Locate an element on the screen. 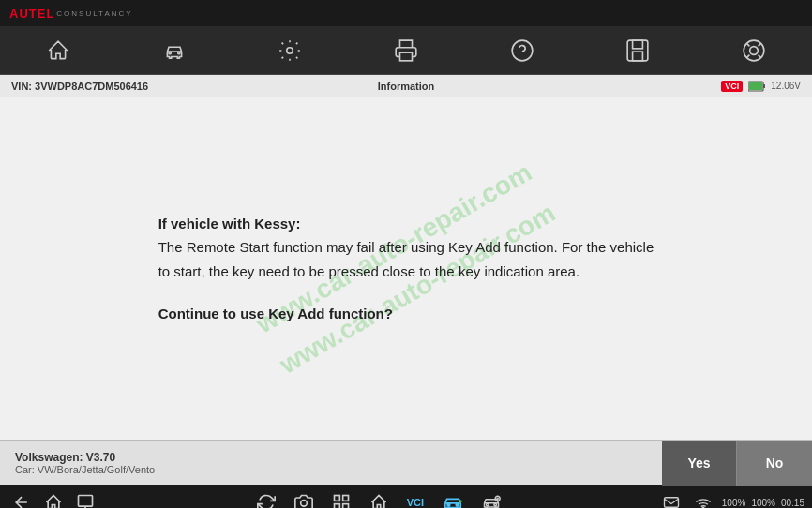  vci-badge: VCI is located at coordinates (731, 86).